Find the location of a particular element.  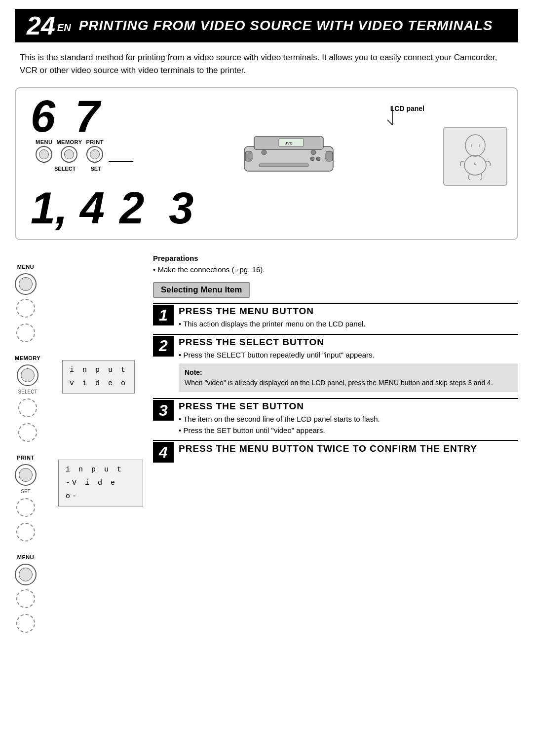

left-memory-btn-group: MEMORY SELECT is located at coordinates (28, 399).